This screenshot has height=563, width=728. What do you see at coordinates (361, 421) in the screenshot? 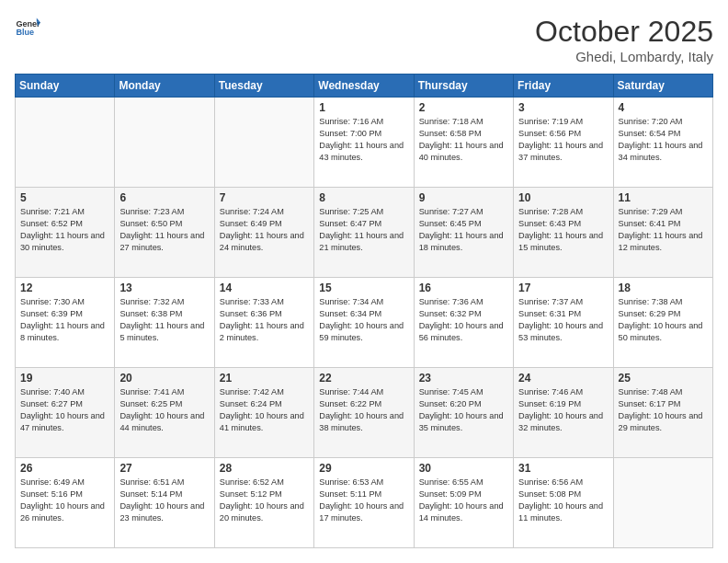
I see `daylight: Daylight: 10 hours and 38 minutes.` at bounding box center [361, 421].